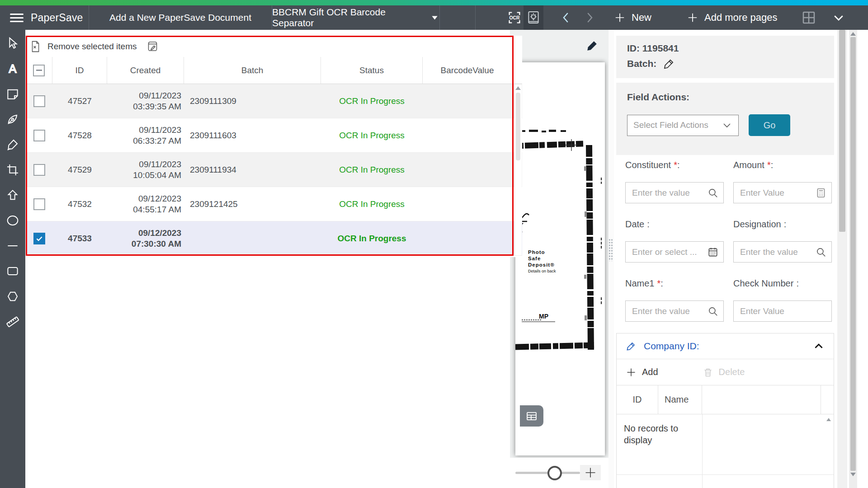 This screenshot has width=868, height=488. Describe the element at coordinates (633, 18) in the screenshot. I see `new-button: New` at that location.